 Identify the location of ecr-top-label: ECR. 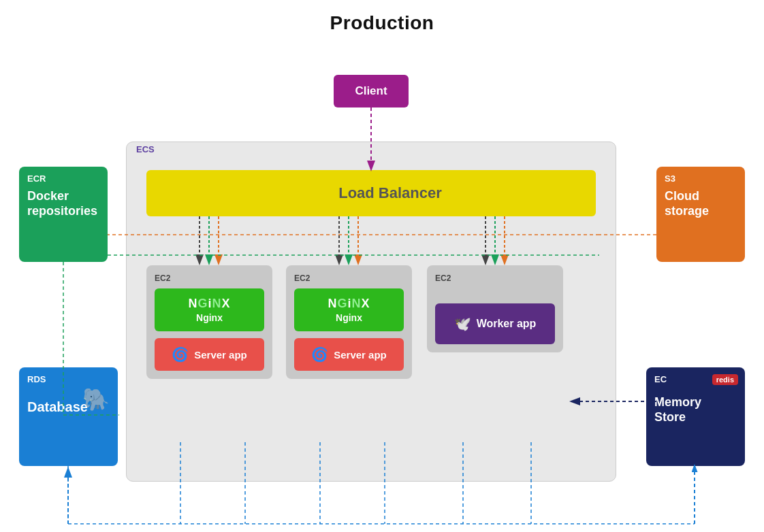
(37, 178).